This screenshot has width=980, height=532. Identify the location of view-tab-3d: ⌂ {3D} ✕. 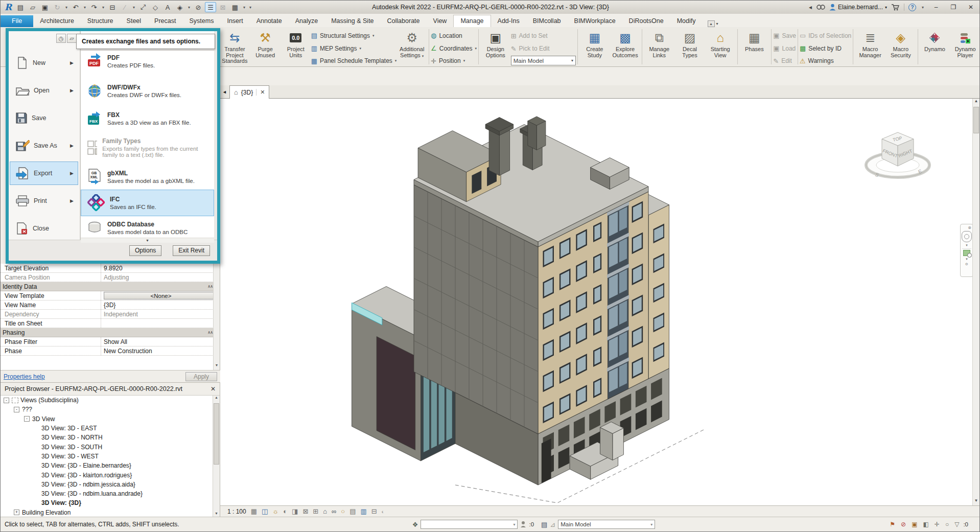
(249, 92).